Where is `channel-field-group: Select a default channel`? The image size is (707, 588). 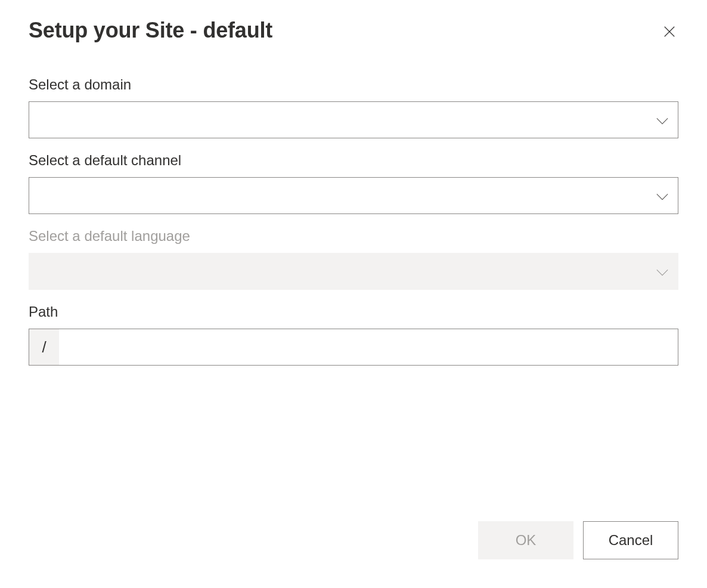 channel-field-group: Select a default channel is located at coordinates (354, 184).